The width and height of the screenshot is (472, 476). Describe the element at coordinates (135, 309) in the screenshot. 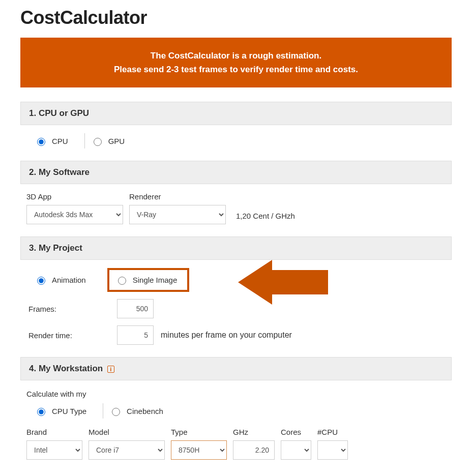

I see `frames-input` at that location.